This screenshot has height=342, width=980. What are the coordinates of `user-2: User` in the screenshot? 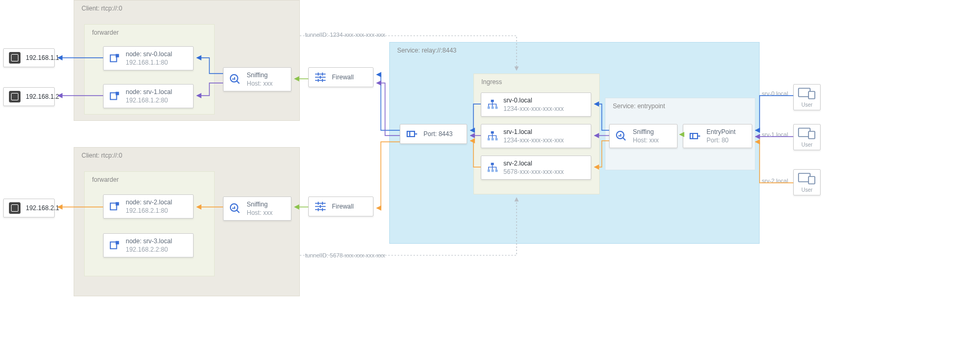 It's located at (807, 182).